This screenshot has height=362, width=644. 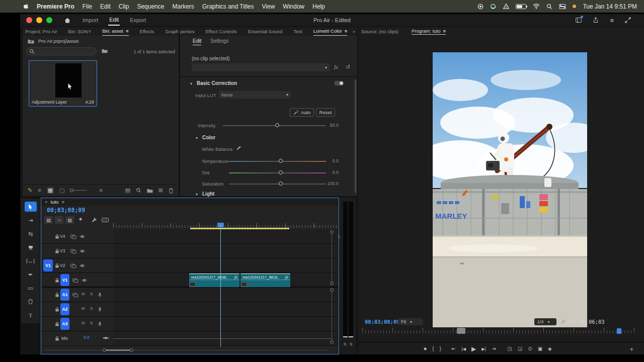 I want to click on comparison-view-button: ◈, so click(x=550, y=349).